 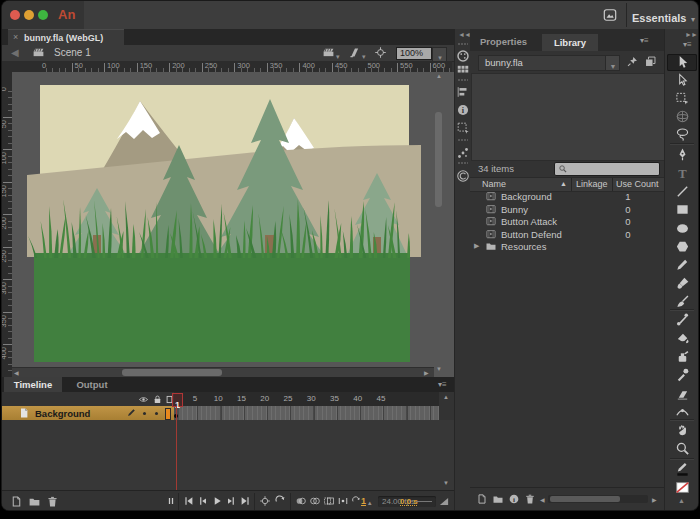 What do you see at coordinates (691, 34) in the screenshot?
I see `tools-collapse-icon: ►►` at bounding box center [691, 34].